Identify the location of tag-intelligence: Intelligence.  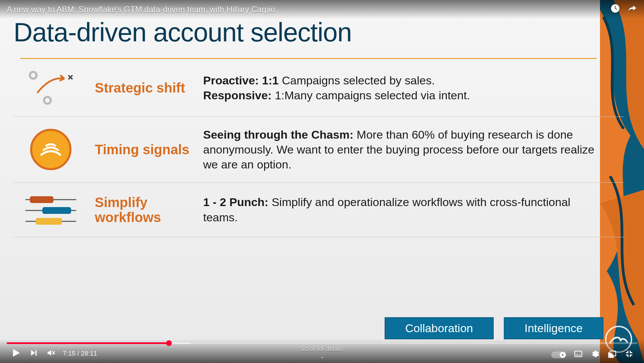
(554, 328).